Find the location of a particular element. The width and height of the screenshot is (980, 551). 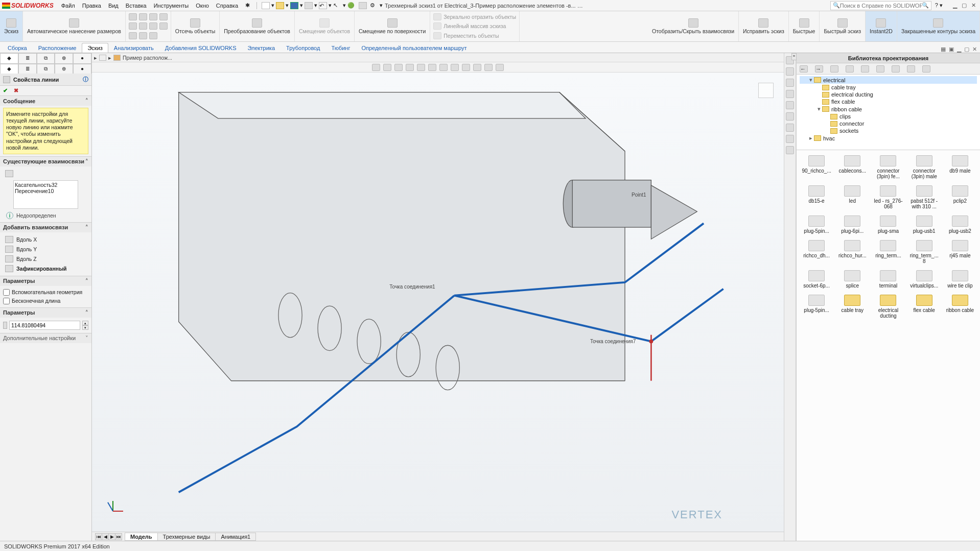

restore-icon: ▢ is located at coordinates (964, 5).